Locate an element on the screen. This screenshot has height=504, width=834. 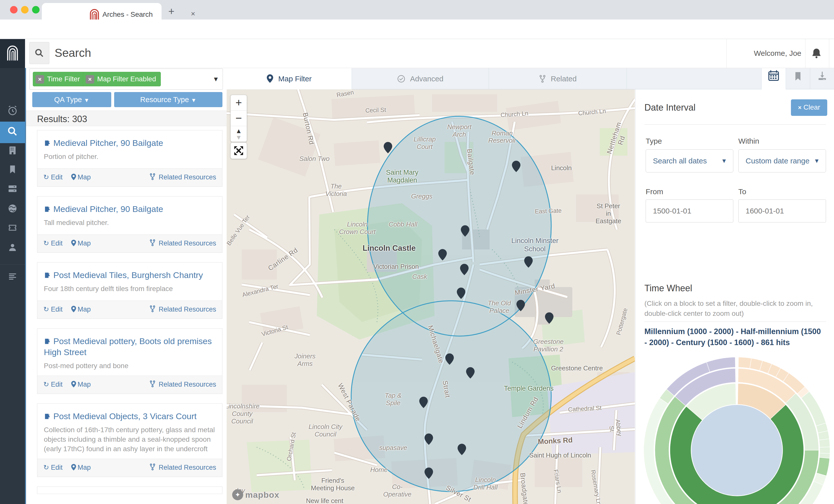
menu-lines-icon is located at coordinates (13, 278).